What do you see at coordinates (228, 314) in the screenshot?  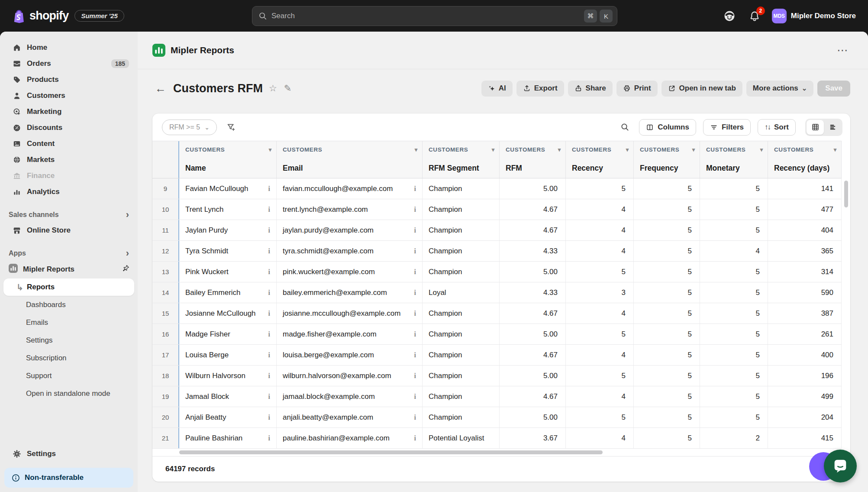 I see `name-cell: Josianne McCulloughi` at bounding box center [228, 314].